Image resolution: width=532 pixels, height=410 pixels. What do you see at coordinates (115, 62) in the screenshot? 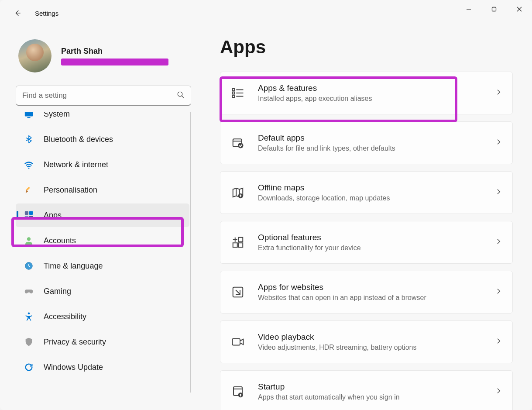
I see `user-email-redacted` at bounding box center [115, 62].